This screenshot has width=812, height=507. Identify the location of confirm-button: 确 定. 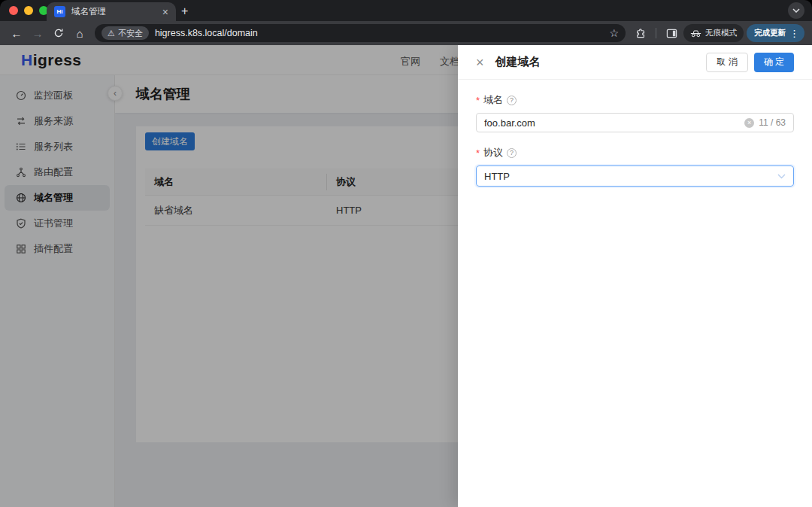
(774, 62).